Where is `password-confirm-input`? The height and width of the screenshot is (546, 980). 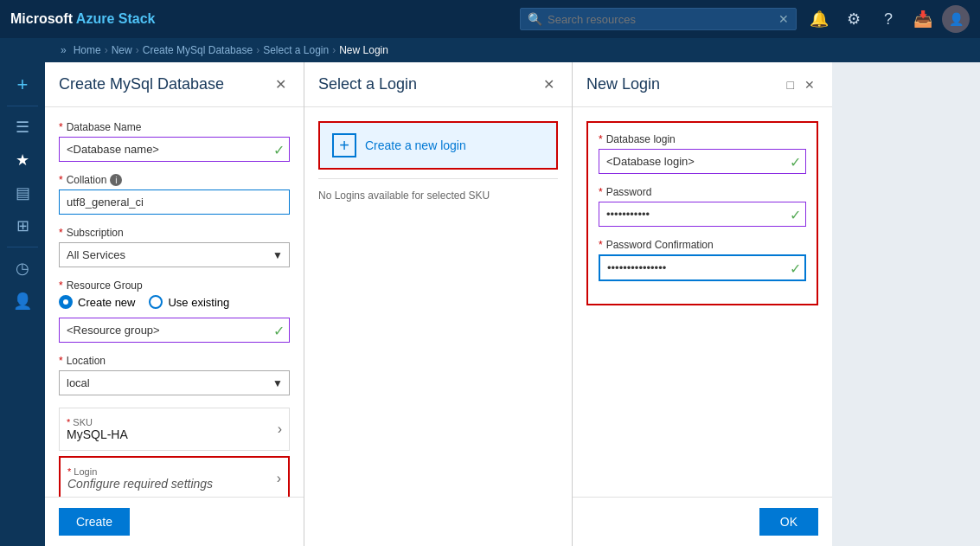 password-confirm-input is located at coordinates (702, 268).